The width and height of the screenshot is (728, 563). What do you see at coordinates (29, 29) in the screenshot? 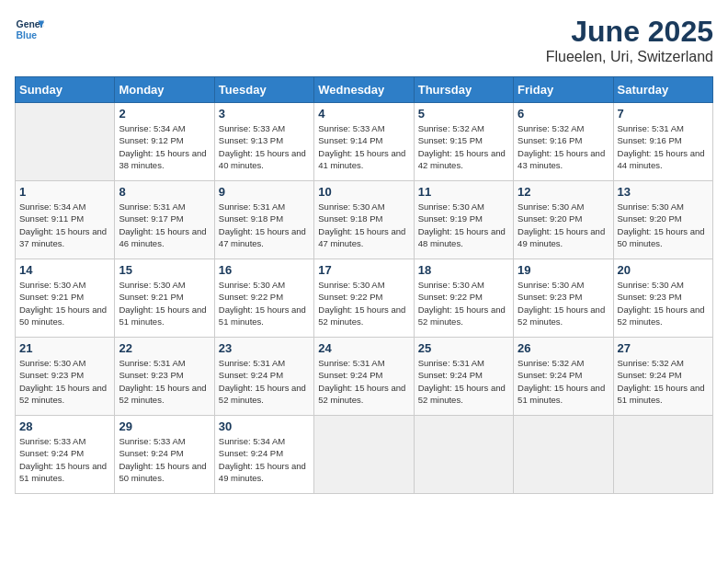
I see `logo: General Blue` at bounding box center [29, 29].